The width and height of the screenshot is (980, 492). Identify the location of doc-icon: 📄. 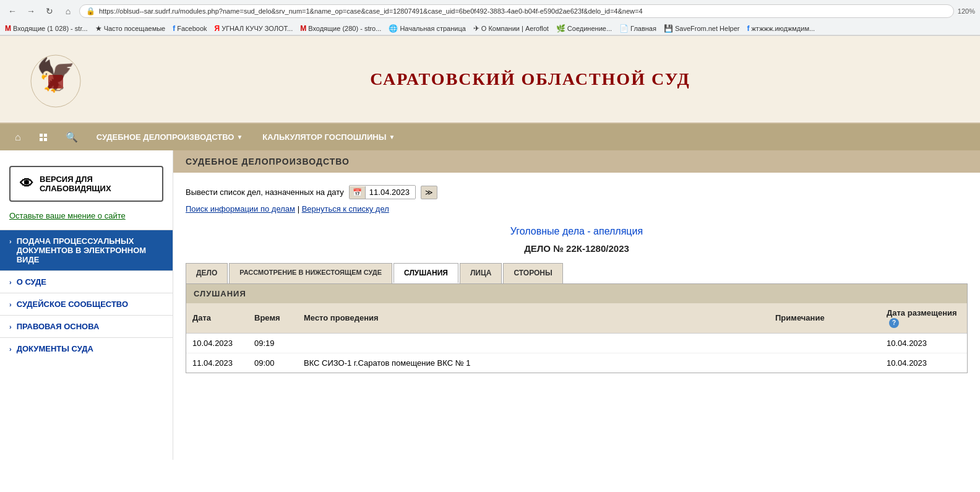
(624, 28).